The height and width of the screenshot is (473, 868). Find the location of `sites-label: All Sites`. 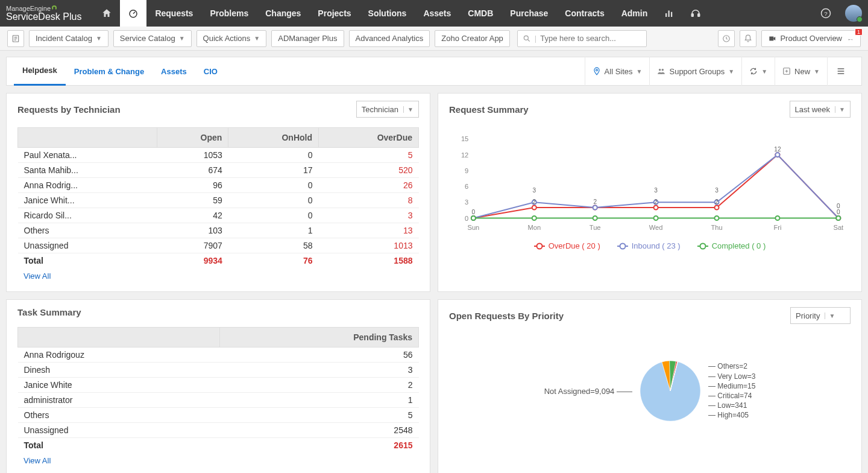

sites-label: All Sites is located at coordinates (618, 71).